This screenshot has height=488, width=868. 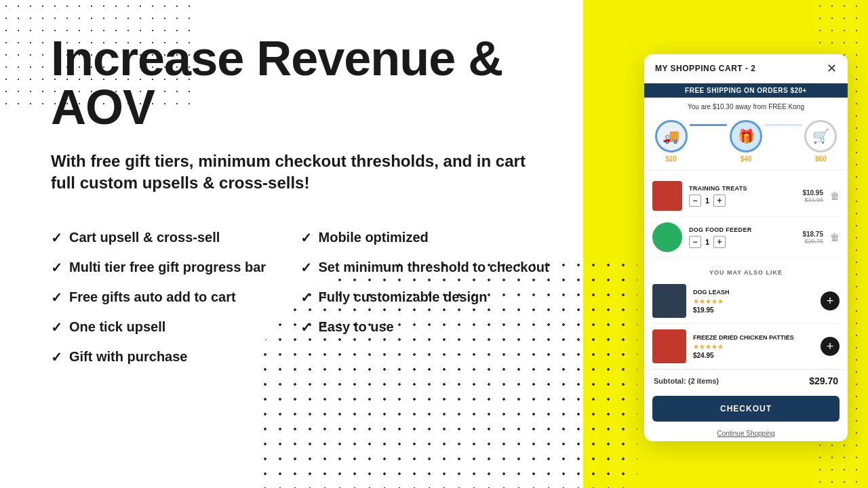 What do you see at coordinates (746, 136) in the screenshot?
I see `gift-icon: 🎁` at bounding box center [746, 136].